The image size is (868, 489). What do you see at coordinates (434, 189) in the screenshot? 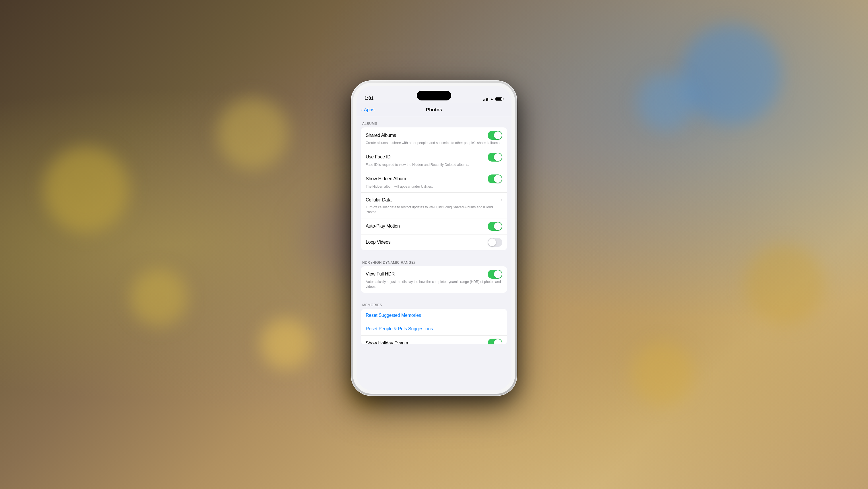
I see `albums-settings-group: Shared Albums Create albums to share wit…` at bounding box center [434, 189].